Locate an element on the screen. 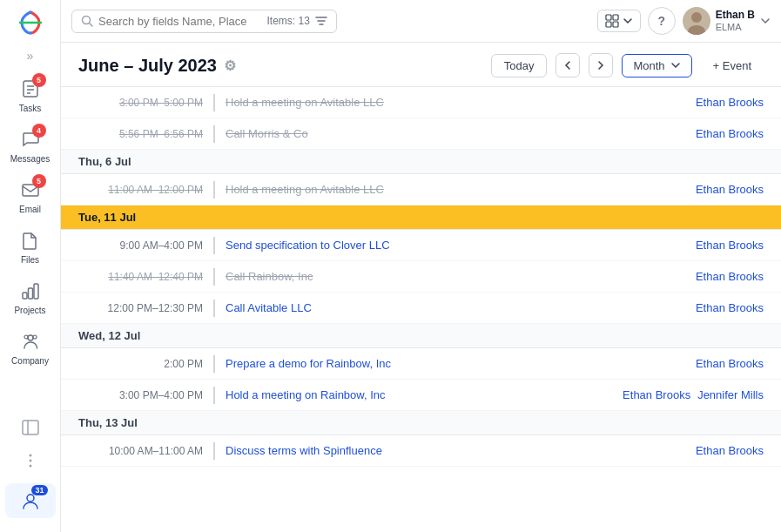  sidebar-item-company: Company is located at coordinates (30, 347).